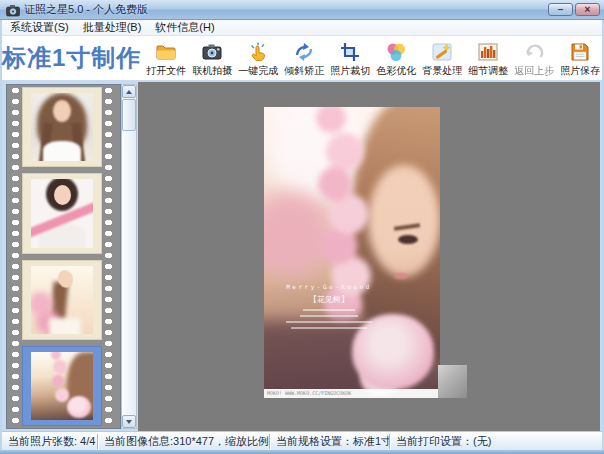 This screenshot has height=454, width=604. Describe the element at coordinates (302, 28) in the screenshot. I see `menubar: 系统设置(S) 批量处理(B) 软件信息(H)` at that location.